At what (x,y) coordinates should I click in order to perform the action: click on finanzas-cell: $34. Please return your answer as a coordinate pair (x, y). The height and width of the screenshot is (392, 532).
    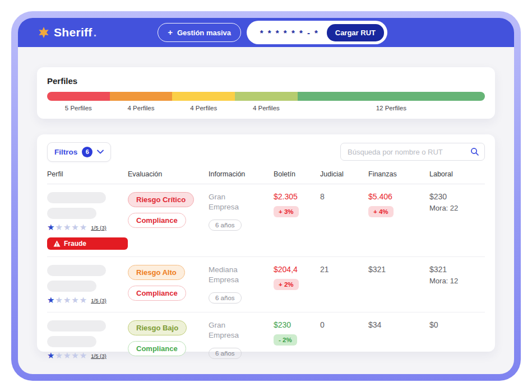
    Looking at the image, I should click on (399, 340).